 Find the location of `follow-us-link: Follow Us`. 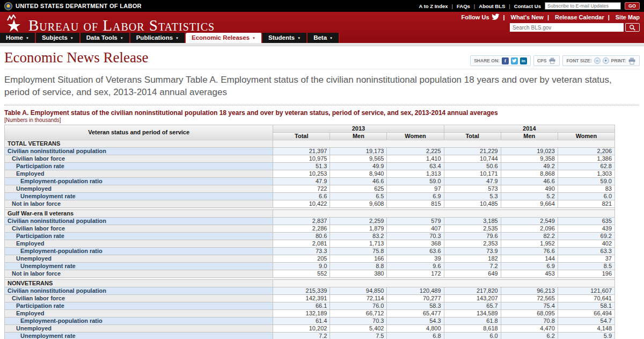

follow-us-link: Follow Us is located at coordinates (481, 17).